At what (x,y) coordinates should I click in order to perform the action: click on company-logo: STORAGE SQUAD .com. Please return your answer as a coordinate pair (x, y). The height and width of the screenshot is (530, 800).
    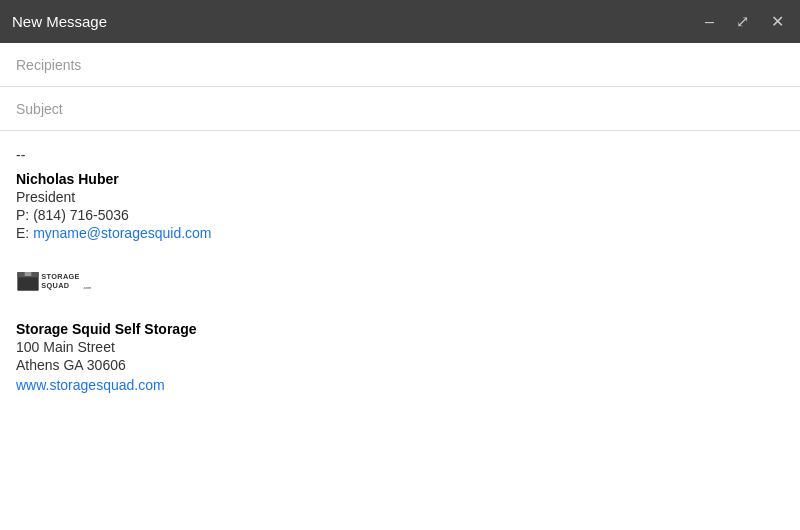
    Looking at the image, I should click on (56, 280).